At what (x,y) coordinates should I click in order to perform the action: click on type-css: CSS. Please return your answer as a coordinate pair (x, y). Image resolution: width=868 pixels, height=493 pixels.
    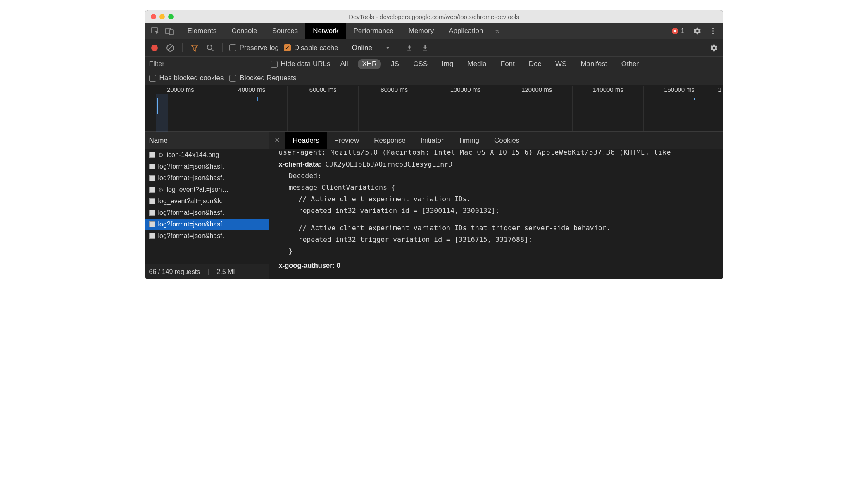
    Looking at the image, I should click on (421, 64).